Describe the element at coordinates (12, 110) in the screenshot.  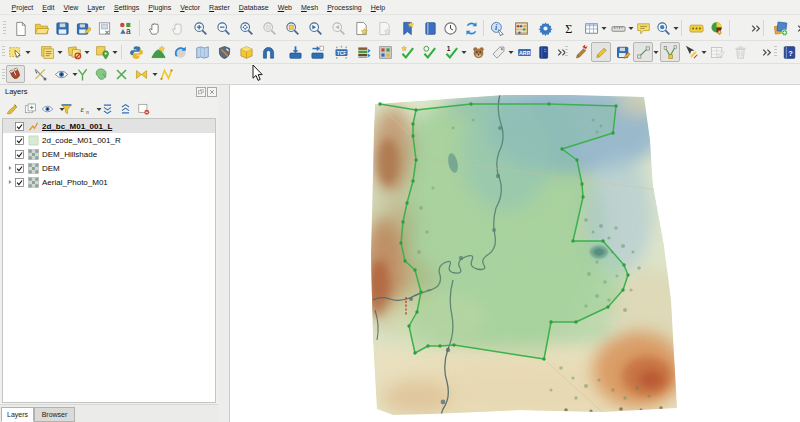
I see `open-layer-styling-button` at that location.